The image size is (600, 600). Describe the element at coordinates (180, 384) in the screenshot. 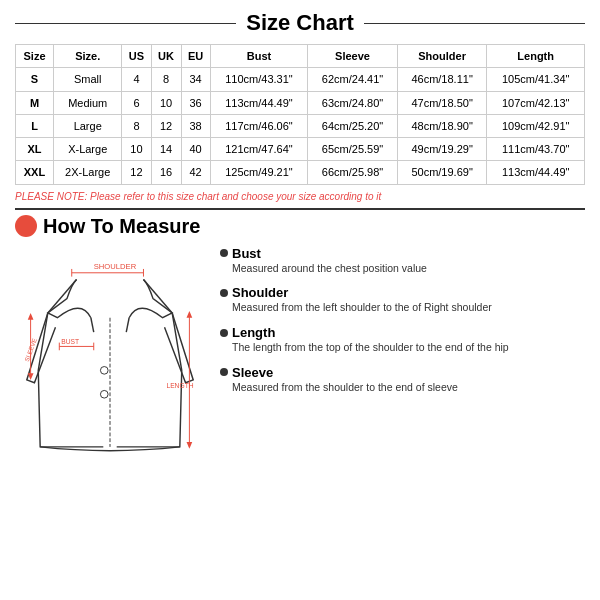

I see `svg-text: LENGTH` at that location.